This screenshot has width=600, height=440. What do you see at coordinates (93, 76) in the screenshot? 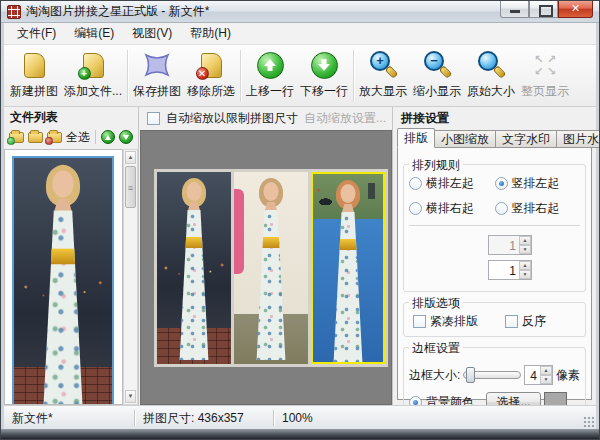
I see `add-files-button: + 添加文件...` at bounding box center [93, 76].